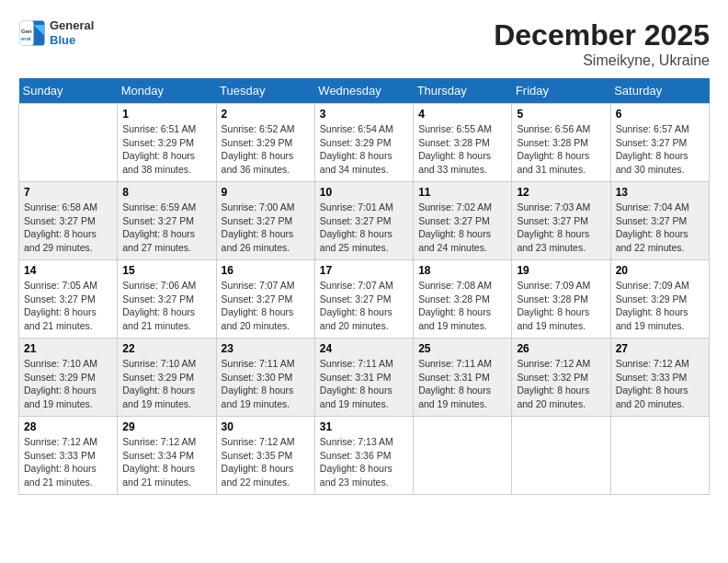 The image size is (728, 563). I want to click on day-number: 27, so click(660, 349).